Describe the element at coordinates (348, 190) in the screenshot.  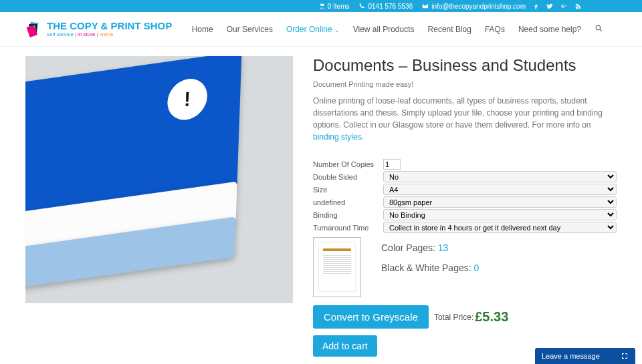
I see `size-label: Size` at that location.